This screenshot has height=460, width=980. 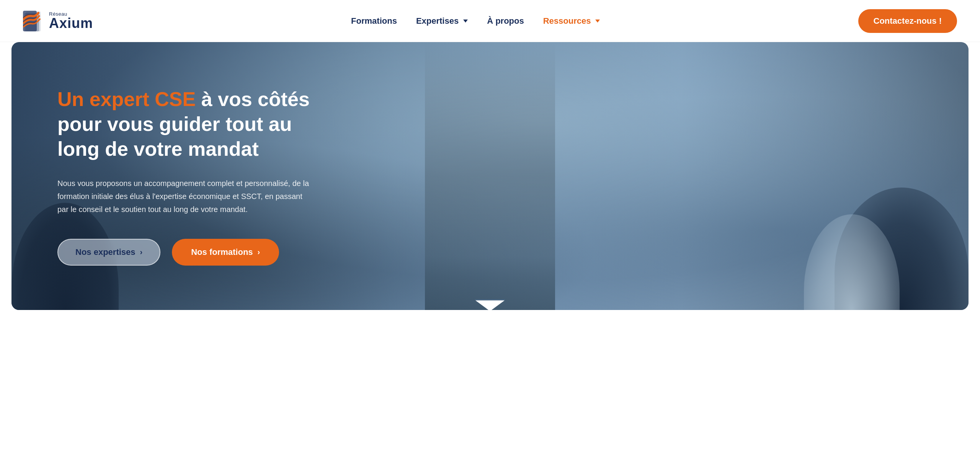 What do you see at coordinates (71, 21) in the screenshot?
I see `logo-text: Réseau Axium` at bounding box center [71, 21].